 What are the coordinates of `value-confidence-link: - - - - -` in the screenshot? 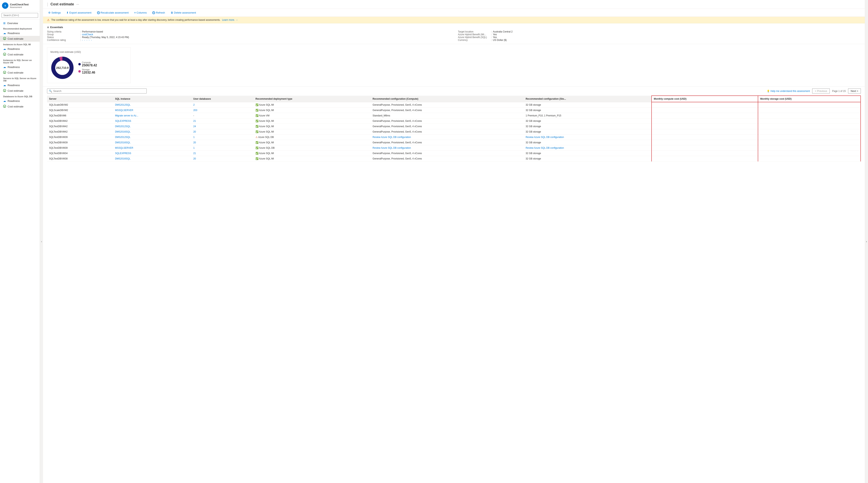 It's located at (87, 40).